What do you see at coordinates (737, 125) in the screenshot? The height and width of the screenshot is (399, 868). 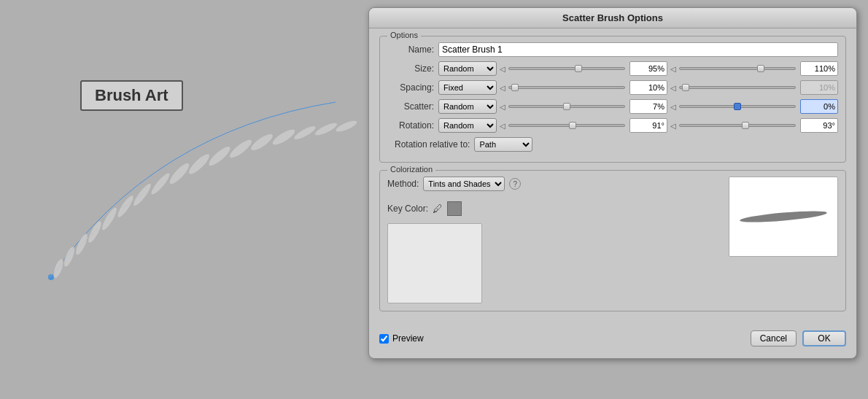 I see `rotation-track-right` at bounding box center [737, 125].